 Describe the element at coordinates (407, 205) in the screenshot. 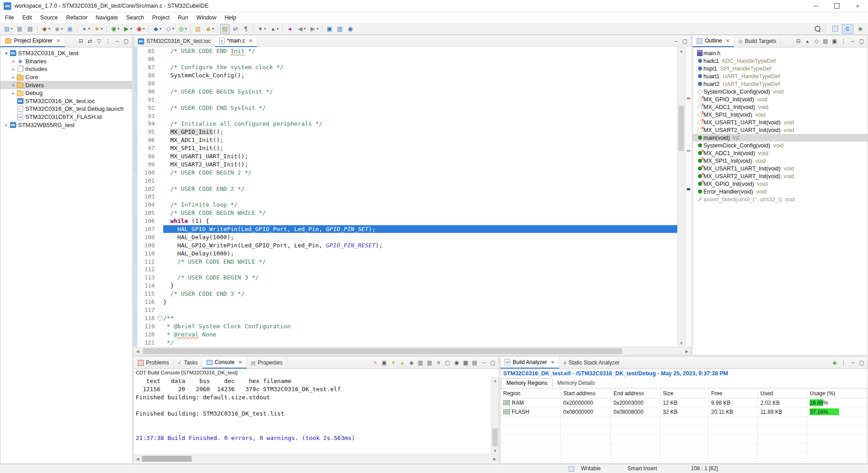

I see `code-line-104: 104 /* Infinite loop */` at that location.